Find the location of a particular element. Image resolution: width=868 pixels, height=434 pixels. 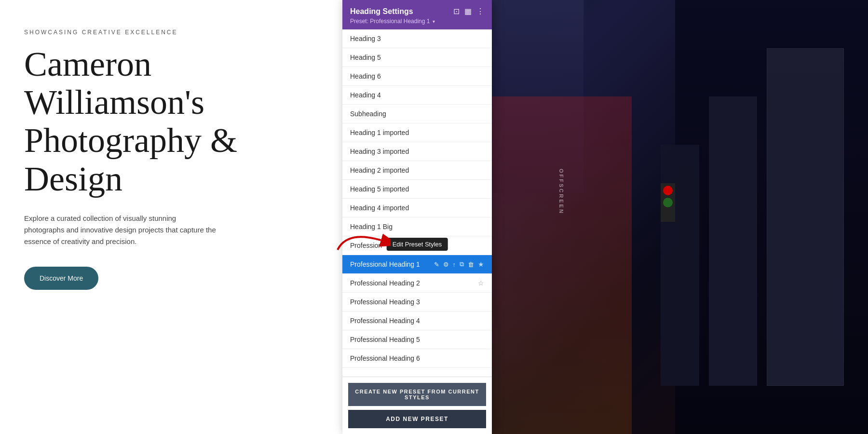

preset-item-label: Heading 1 Big is located at coordinates (371, 227).